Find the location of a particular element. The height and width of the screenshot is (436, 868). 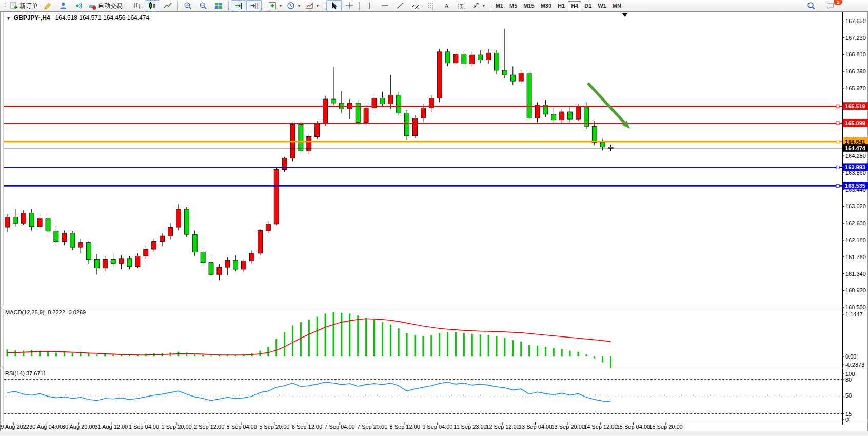

line-chart-mode-button is located at coordinates (168, 6).